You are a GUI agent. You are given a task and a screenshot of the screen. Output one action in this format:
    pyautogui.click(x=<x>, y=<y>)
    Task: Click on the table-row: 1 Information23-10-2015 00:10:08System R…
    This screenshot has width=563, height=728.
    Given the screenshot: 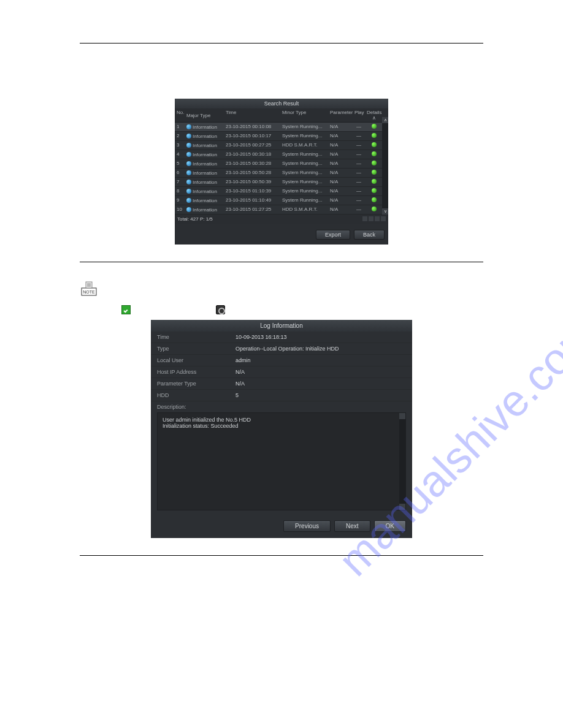 What is the action you would take?
    pyautogui.click(x=282, y=127)
    